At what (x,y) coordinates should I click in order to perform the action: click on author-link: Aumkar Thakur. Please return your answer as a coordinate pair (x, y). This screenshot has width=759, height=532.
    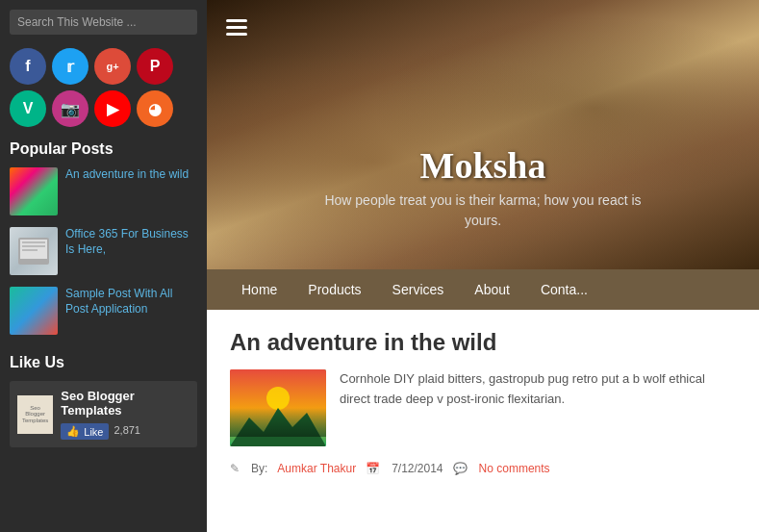
    Looking at the image, I should click on (316, 469).